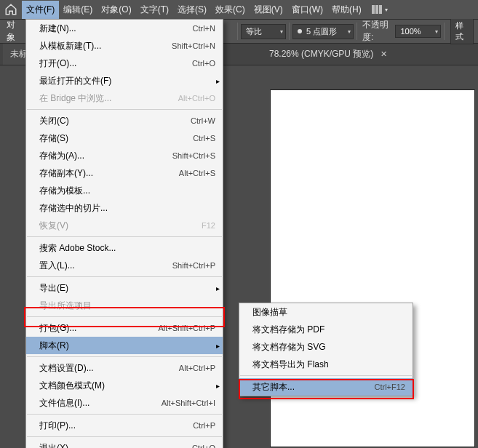 This screenshot has height=448, width=478. Describe the element at coordinates (124, 208) in the screenshot. I see `file-menu-item-11: 存储选中的切片...` at that location.